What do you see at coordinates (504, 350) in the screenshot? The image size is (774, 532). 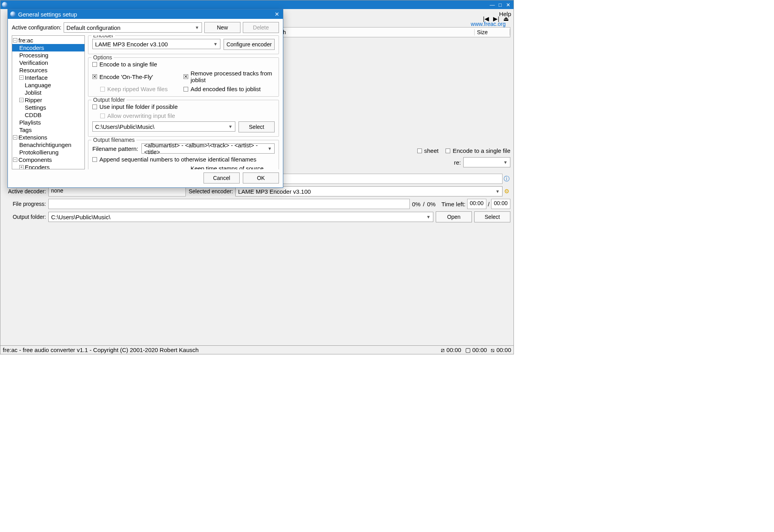 I see `status-time-3: 00:00` at bounding box center [504, 350].